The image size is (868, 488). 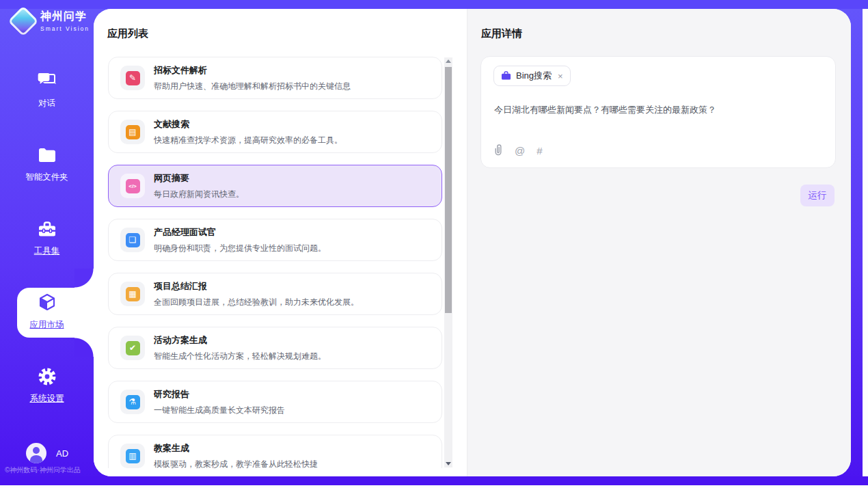 What do you see at coordinates (658, 112) in the screenshot?
I see `composer-card: Bing搜索 × 今日湖北有哪些新闻要点？有哪些需要关注的最新政策？ @ #` at bounding box center [658, 112].